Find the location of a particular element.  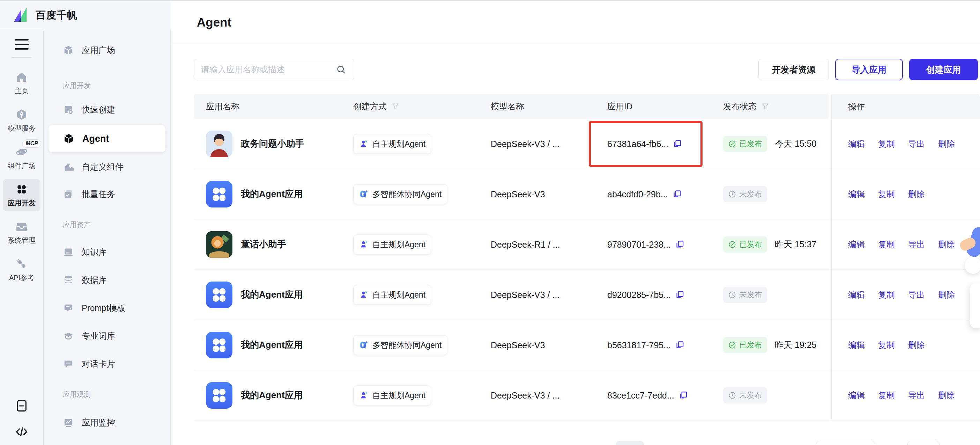

table-row: 童话小助手自主规划AgentDeepSeek-R1 / ...97890701-… is located at coordinates (587, 244).